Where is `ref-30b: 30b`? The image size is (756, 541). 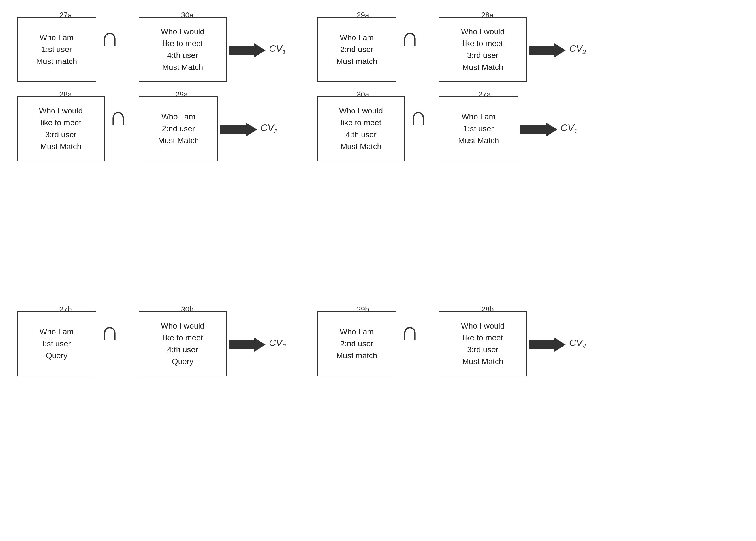
ref-30b: 30b is located at coordinates (187, 309).